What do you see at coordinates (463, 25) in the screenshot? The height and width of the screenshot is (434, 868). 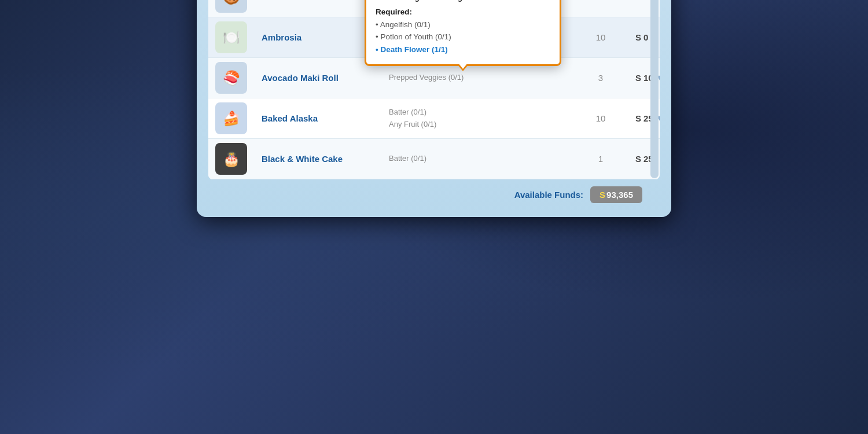 I see `tooltip-ingredient-angelfish: • Angelfish (0/1)` at bounding box center [463, 25].